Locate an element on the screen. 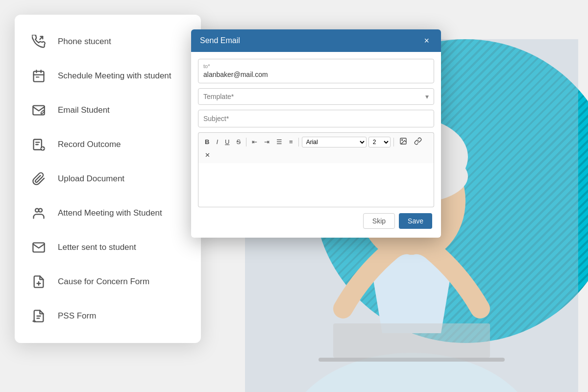 The height and width of the screenshot is (392, 588). chevron-down-icon: ▾ is located at coordinates (427, 97).